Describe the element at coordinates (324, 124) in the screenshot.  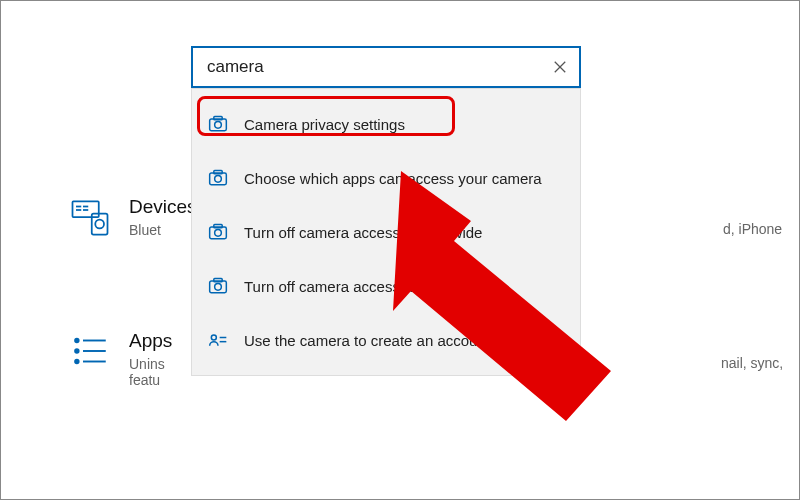
I see `suggestion-label: Camera privacy settings` at that location.